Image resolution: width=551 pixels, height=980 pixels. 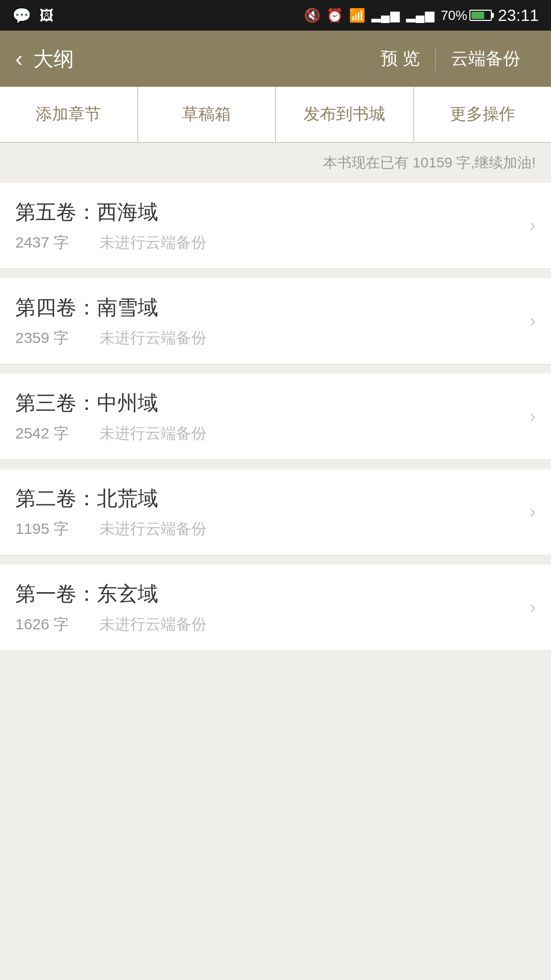 What do you see at coordinates (267, 338) in the screenshot?
I see `chapter-meta: 2359 字 未进行云端备份` at bounding box center [267, 338].